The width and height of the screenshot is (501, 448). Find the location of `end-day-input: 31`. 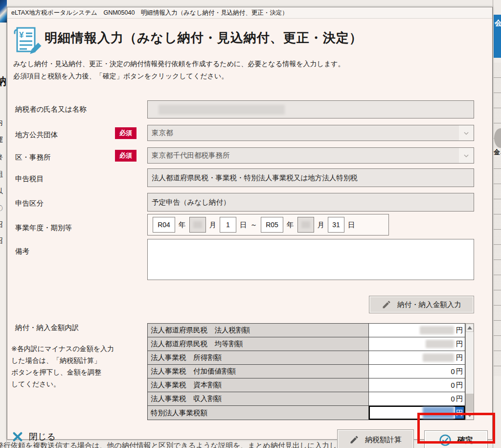

end-day-input: 31 is located at coordinates (336, 225).